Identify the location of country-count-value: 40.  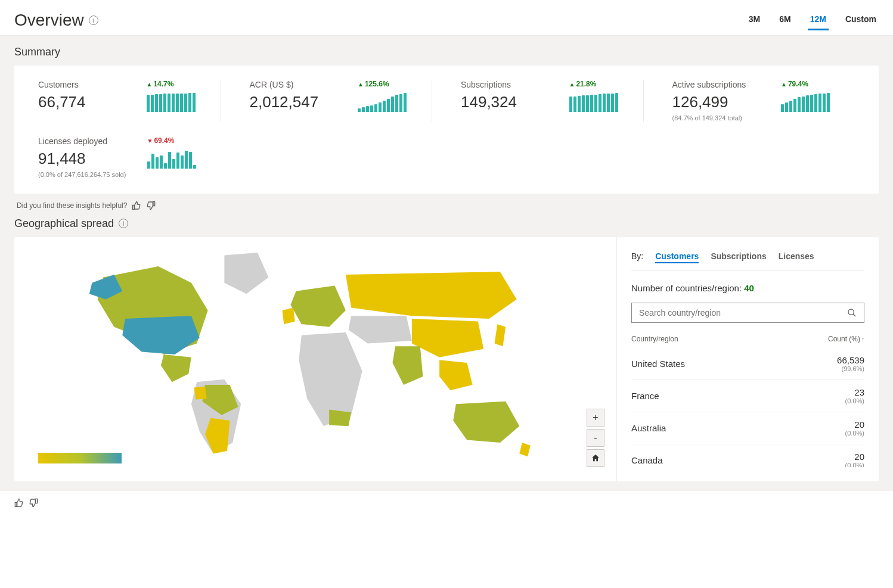
(749, 288).